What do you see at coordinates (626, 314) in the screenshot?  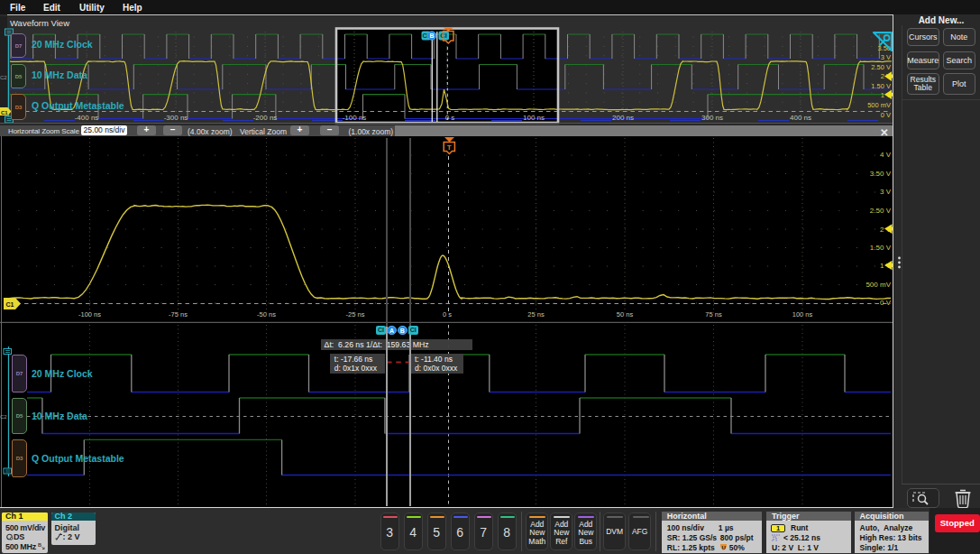 I see `svg-text: 50 ns` at bounding box center [626, 314].